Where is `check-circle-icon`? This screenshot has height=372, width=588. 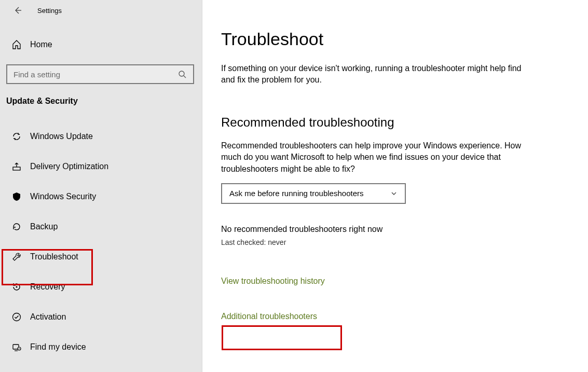 check-circle-icon is located at coordinates (17, 317).